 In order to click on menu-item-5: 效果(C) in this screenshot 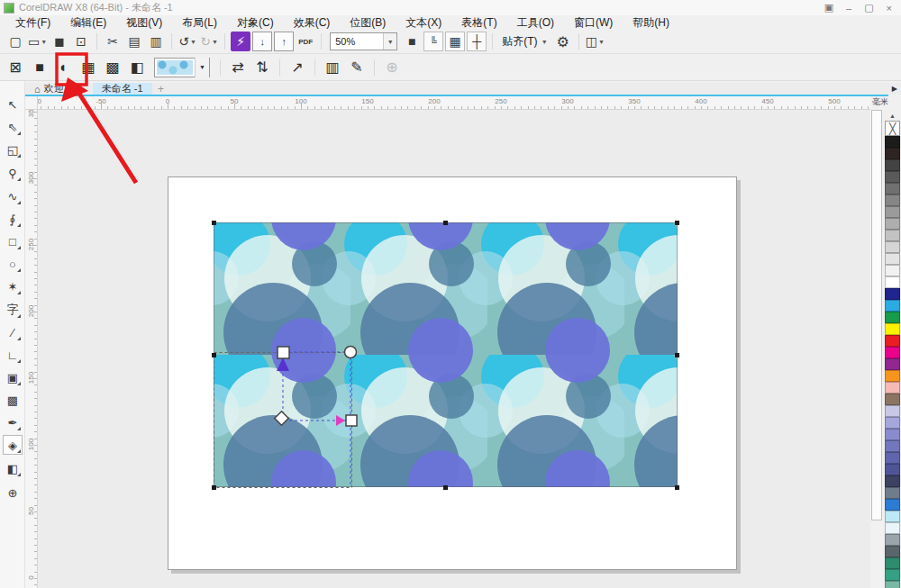, I will do `click(312, 23)`.